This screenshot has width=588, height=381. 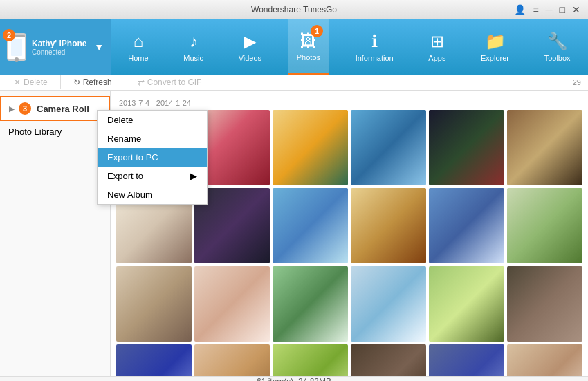 What do you see at coordinates (375, 41) in the screenshot?
I see `info-icon: ℹ` at bounding box center [375, 41].